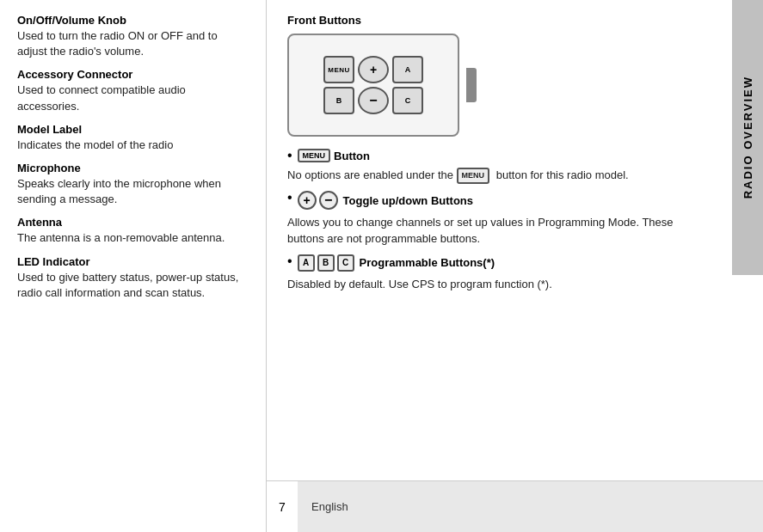  I want to click on menu-inline-btn: MENU, so click(315, 156).